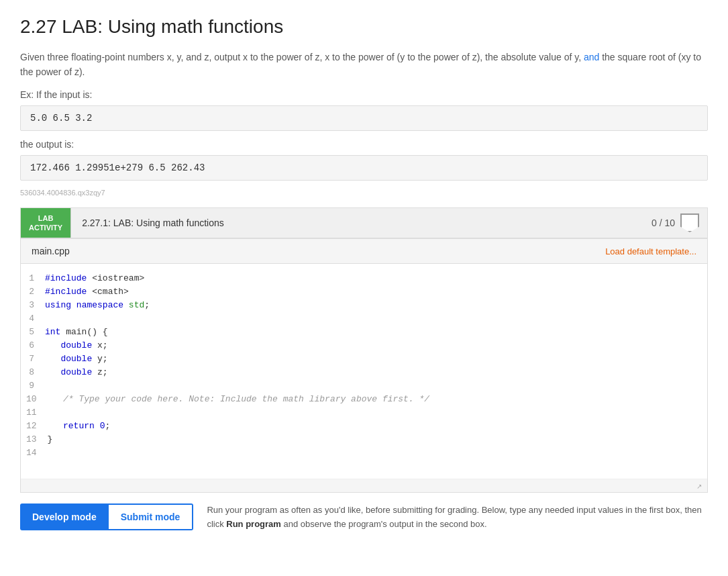 The image size is (728, 576). I want to click on code-line: 12 return 0;, so click(364, 426).